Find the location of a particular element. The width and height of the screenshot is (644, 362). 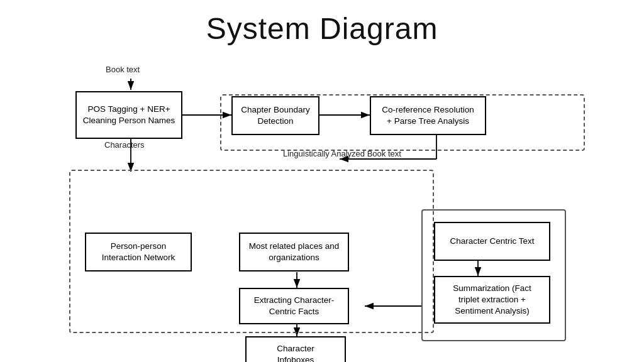

person-network-box: Person-person Interaction Network is located at coordinates (138, 252).